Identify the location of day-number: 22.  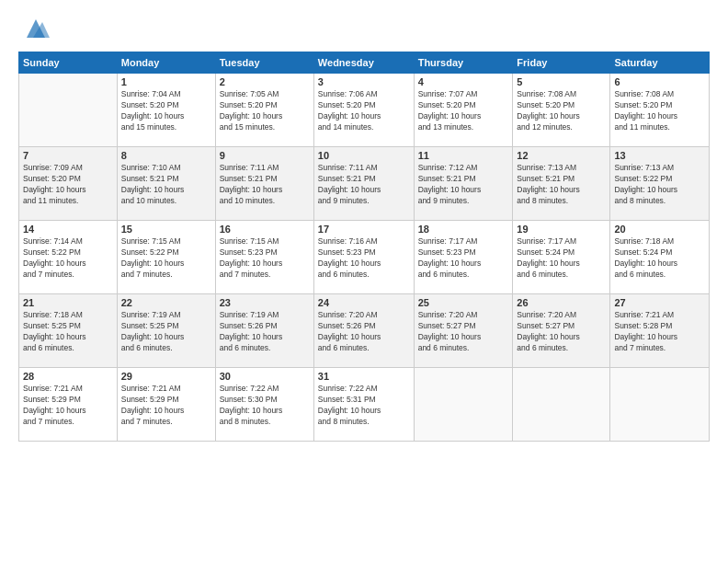
(166, 303).